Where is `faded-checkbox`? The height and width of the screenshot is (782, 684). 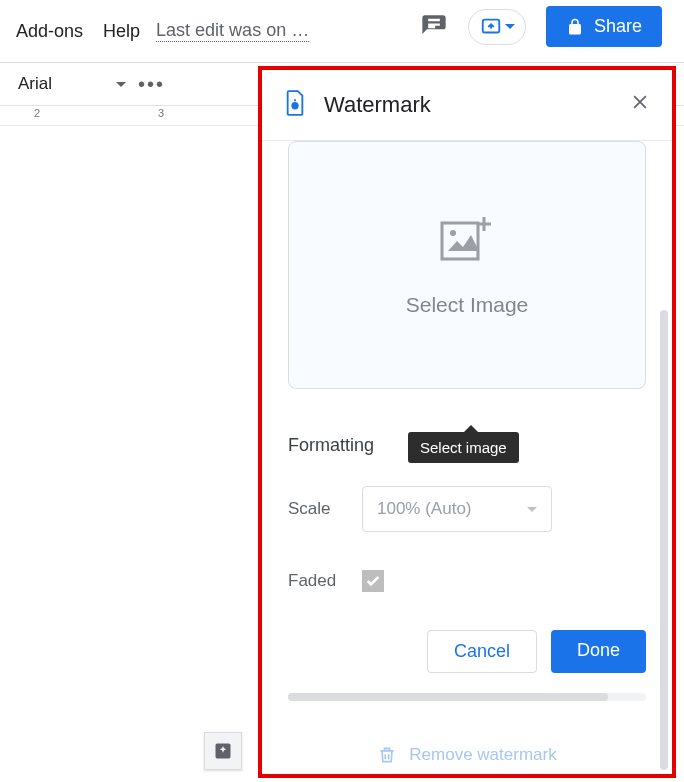 faded-checkbox is located at coordinates (373, 581).